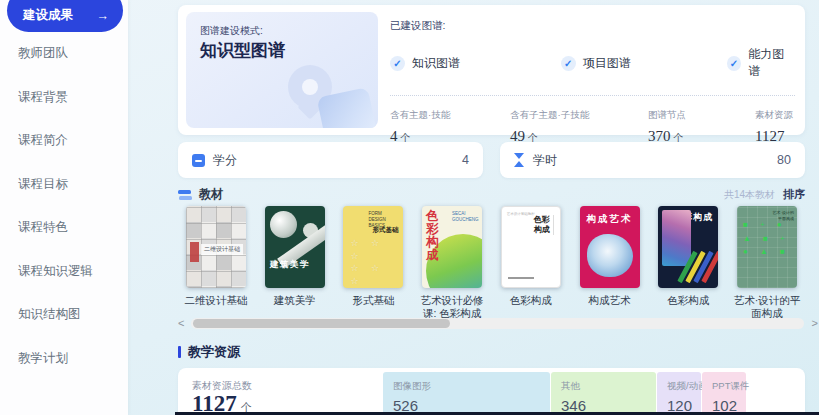 The image size is (819, 415). Describe the element at coordinates (104, 16) in the screenshot. I see `arrow-right-icon: →` at that location.